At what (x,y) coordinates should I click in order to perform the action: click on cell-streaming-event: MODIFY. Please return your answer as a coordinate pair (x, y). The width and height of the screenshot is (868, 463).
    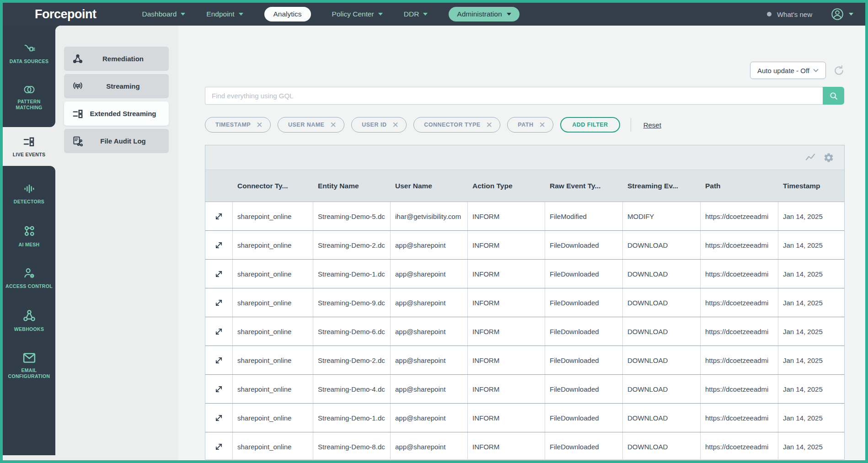
    Looking at the image, I should click on (662, 216).